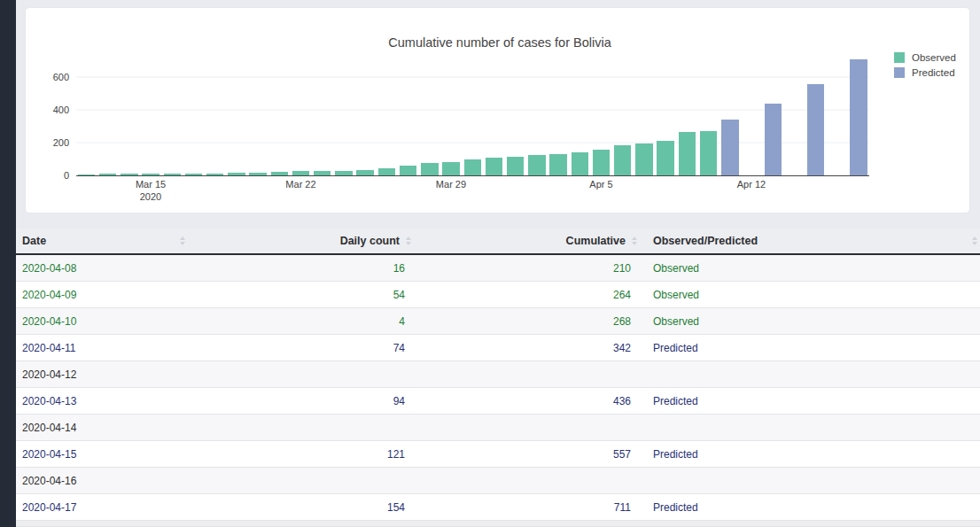  Describe the element at coordinates (925, 73) in the screenshot. I see `legend-item-predicted: Predicted` at that location.